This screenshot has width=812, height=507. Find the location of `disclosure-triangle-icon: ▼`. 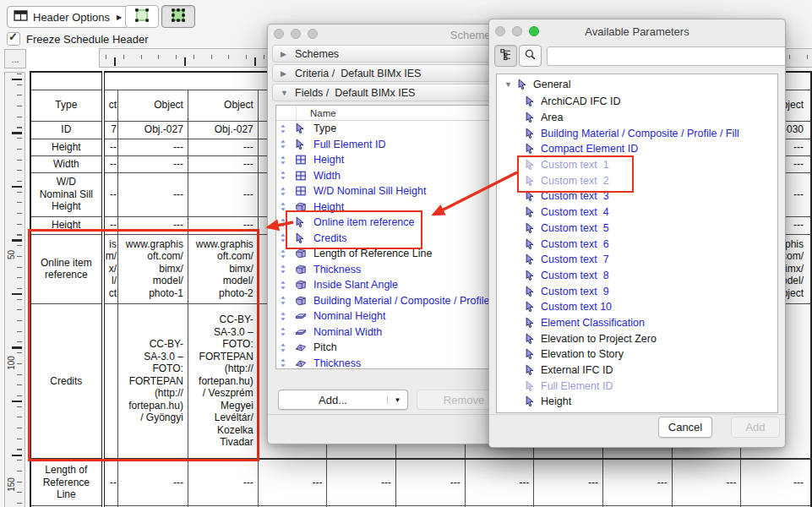

disclosure-triangle-icon: ▼ is located at coordinates (509, 84).